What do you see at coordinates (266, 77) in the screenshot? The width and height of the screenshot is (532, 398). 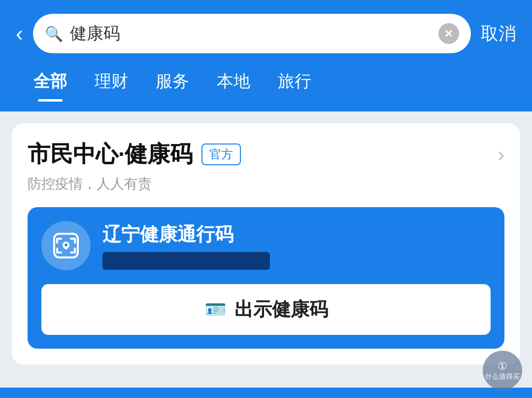 I see `tab-bar: 全部 理财 服务 本地 旅行` at bounding box center [266, 77].